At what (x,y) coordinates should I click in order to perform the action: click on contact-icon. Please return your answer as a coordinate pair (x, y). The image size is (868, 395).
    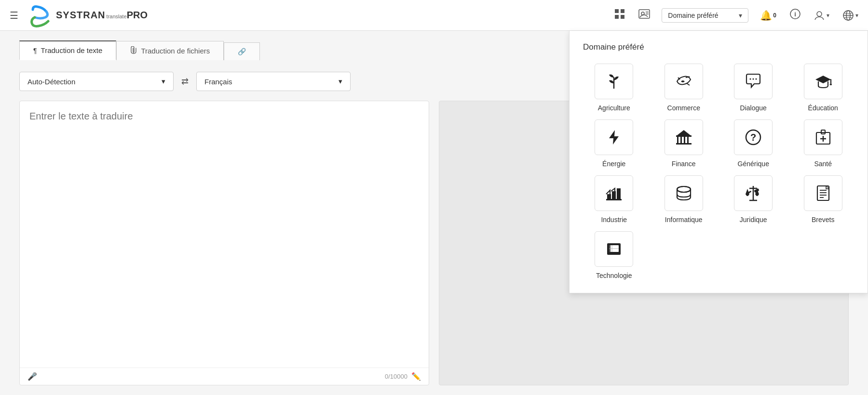
    Looking at the image, I should click on (644, 14).